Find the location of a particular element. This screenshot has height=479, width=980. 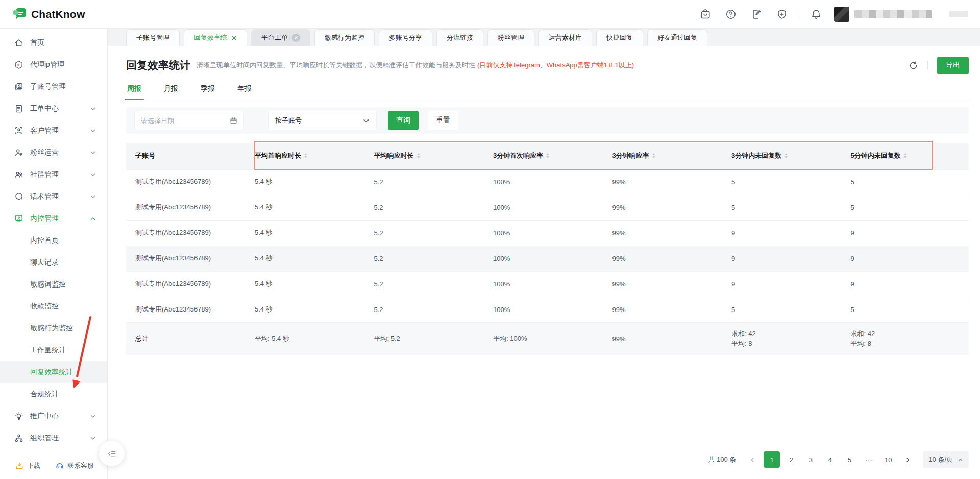

sidebar-subitem-internal-home: 内控首页 is located at coordinates (54, 240).